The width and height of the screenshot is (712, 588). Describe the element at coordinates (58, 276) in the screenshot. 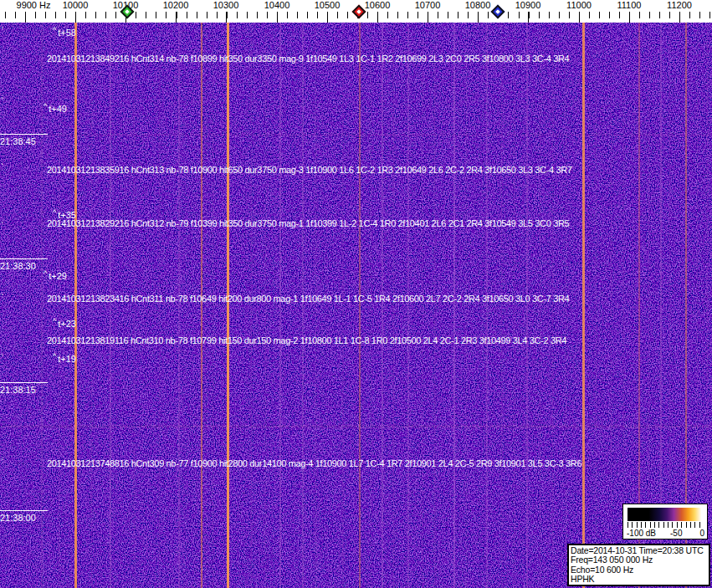

I see `relative-time-label: t+29` at that location.